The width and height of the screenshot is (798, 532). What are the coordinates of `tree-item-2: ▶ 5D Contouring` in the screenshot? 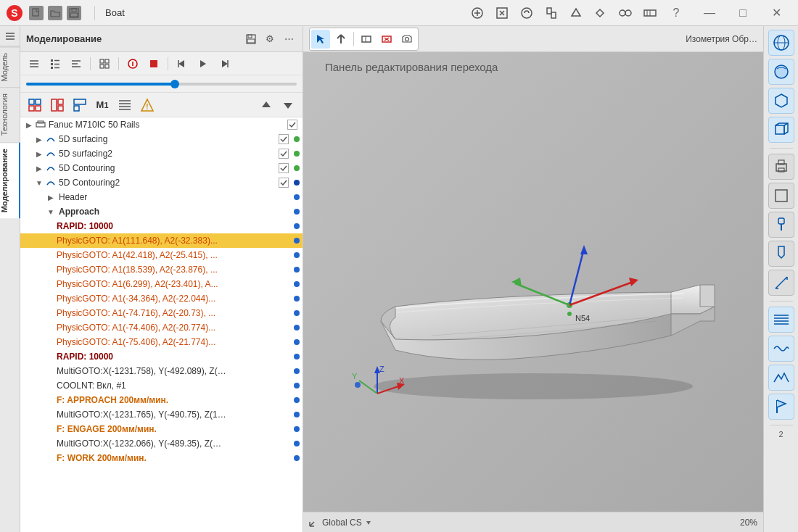 It's located at (161, 168).